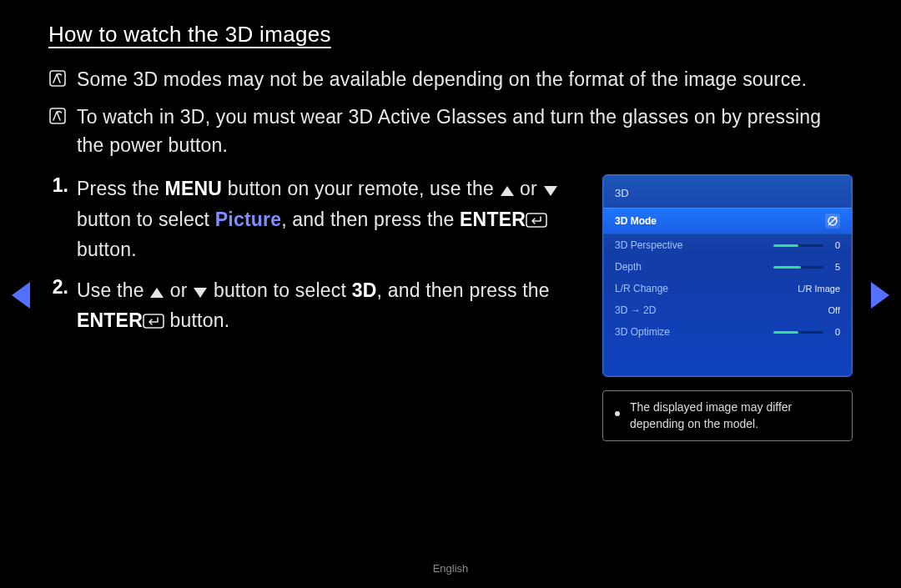 This screenshot has width=901, height=588. I want to click on osd-label: 3D Optimize, so click(694, 332).